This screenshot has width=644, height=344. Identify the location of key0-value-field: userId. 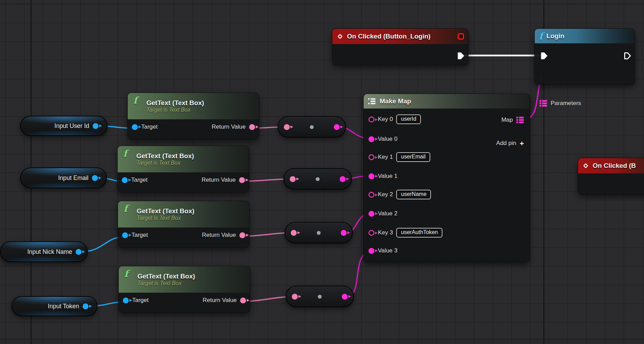
(408, 119).